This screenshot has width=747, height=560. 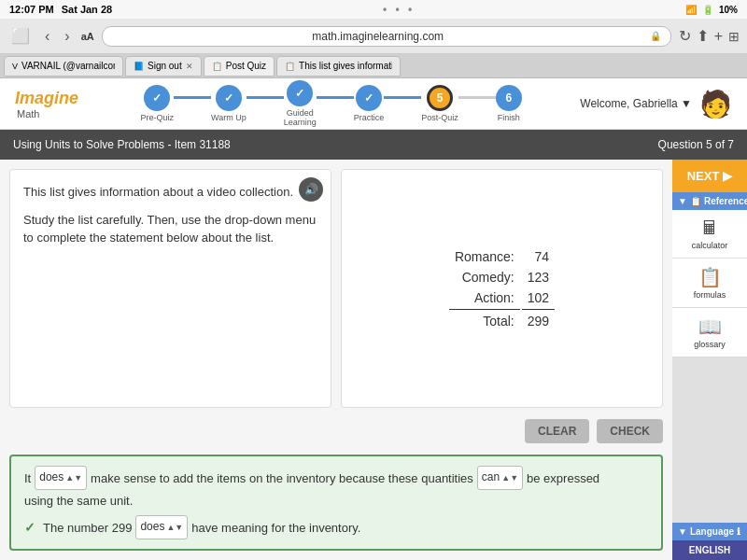 I want to click on progress-steps: ✓ Pre-Quiz ✓ Warm Up ✓ GuidedLearning ✓ …, so click(x=331, y=104).